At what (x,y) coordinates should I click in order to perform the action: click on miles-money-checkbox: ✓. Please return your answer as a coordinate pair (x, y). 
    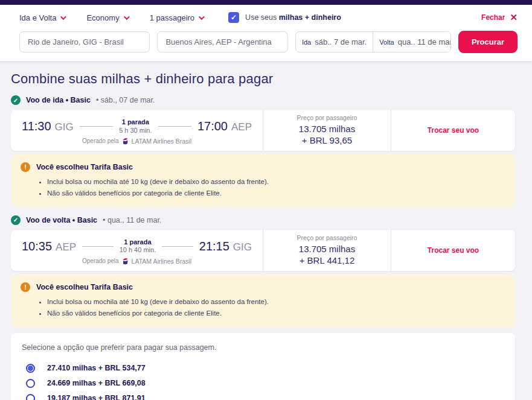
    Looking at the image, I should click on (234, 17).